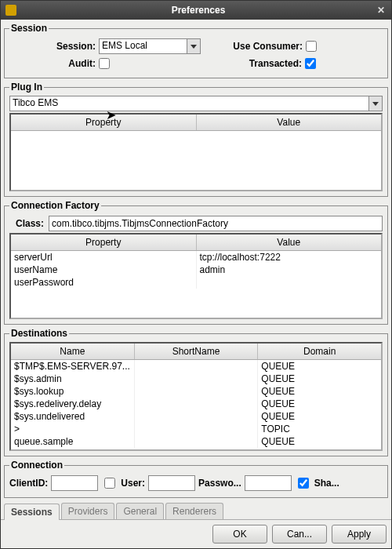 This screenshot has height=549, width=392. What do you see at coordinates (103, 270) in the screenshot?
I see `cell-property: userName` at bounding box center [103, 270].